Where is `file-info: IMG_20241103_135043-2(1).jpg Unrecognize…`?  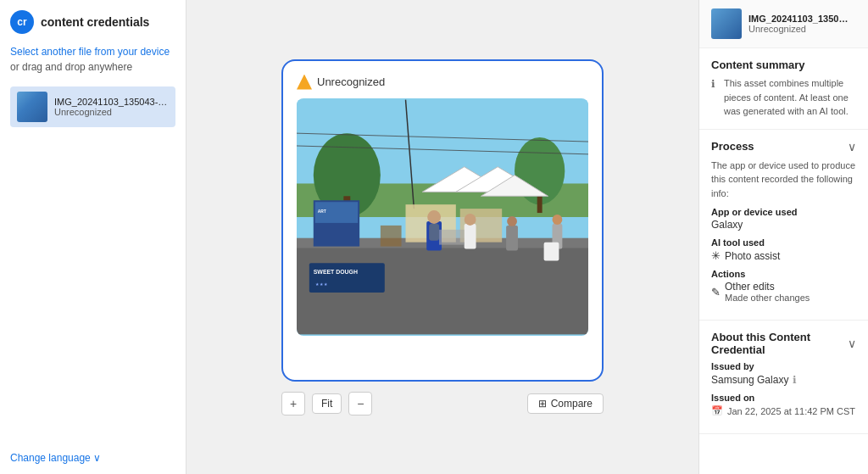 file-info: IMG_20241103_135043-2(1).jpg Unrecognize… is located at coordinates (112, 107).